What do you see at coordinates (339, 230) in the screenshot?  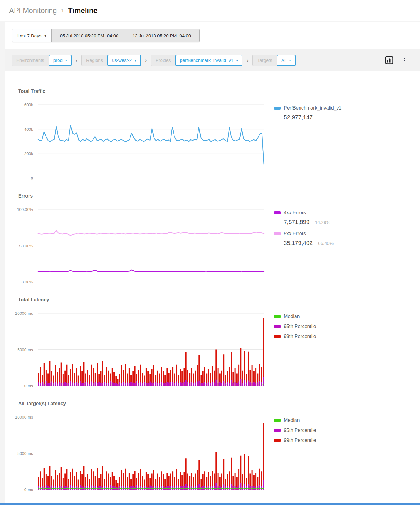 I see `errors-legend: 4xx Errors7,571,89914.29%5xx Errors35,17…` at bounding box center [339, 230].